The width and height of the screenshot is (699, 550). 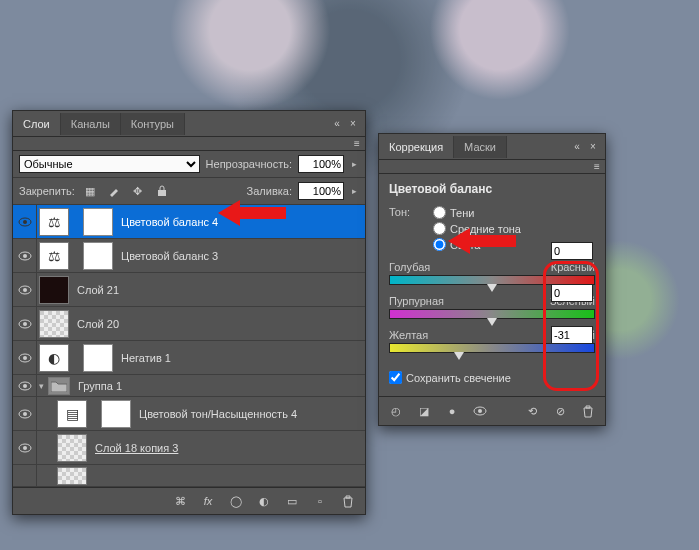 I want to click on lock-transparency-icon: ▦, so click(x=90, y=191).